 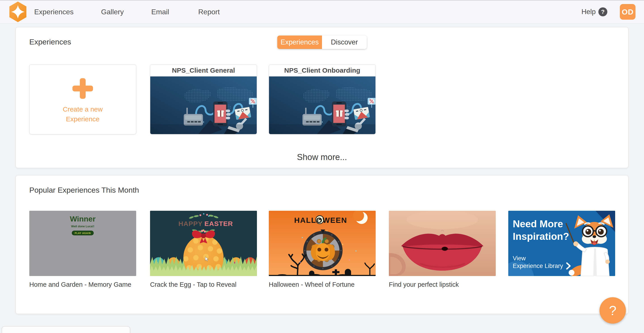 What do you see at coordinates (520, 258) in the screenshot?
I see `svg-text: View` at bounding box center [520, 258].